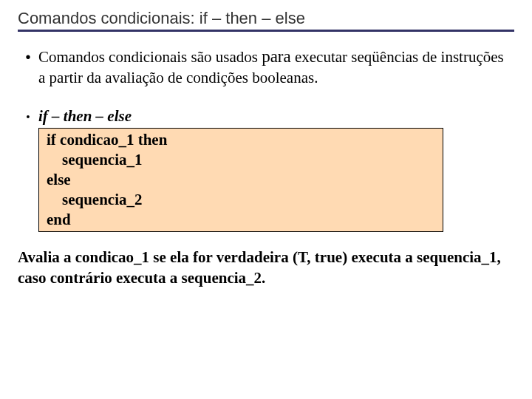  Describe the element at coordinates (242, 200) in the screenshot. I see `code-line-4: sequencia_2` at that location.